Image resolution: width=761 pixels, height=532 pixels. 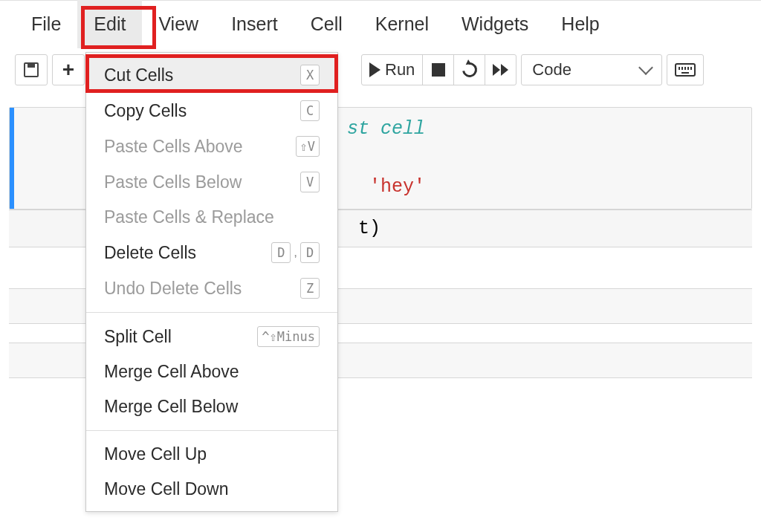 What do you see at coordinates (685, 70) in the screenshot?
I see `command-palette-button` at bounding box center [685, 70].